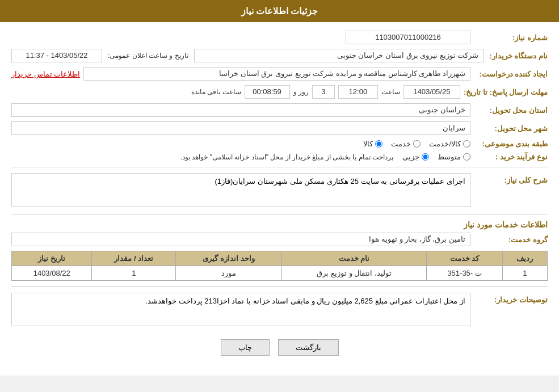 The image size is (559, 392). Describe the element at coordinates (415, 157) in the screenshot. I see `process-option-jozi: جزیی` at that location.